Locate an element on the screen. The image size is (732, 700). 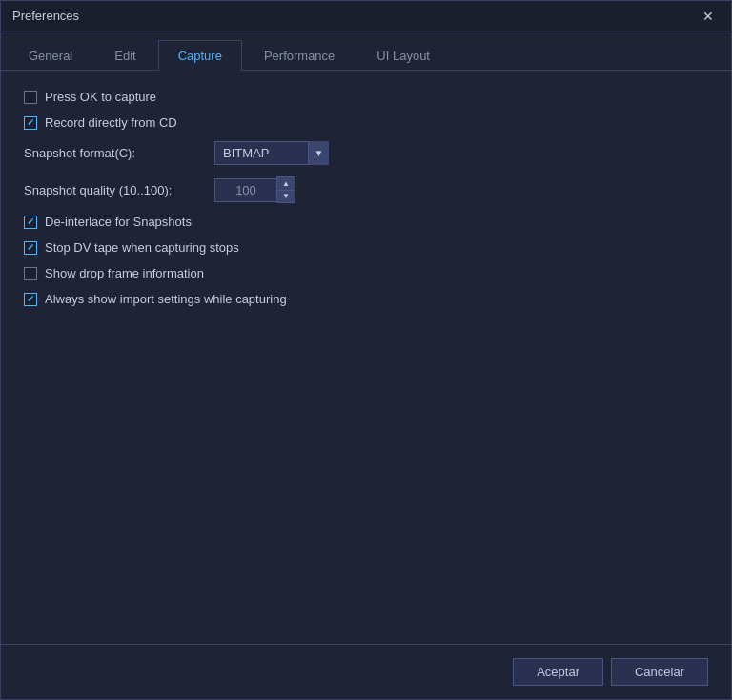
snapshot-format-select-wrapper: BITMAP JPEG PNG TIFF ▼ is located at coordinates (272, 153).